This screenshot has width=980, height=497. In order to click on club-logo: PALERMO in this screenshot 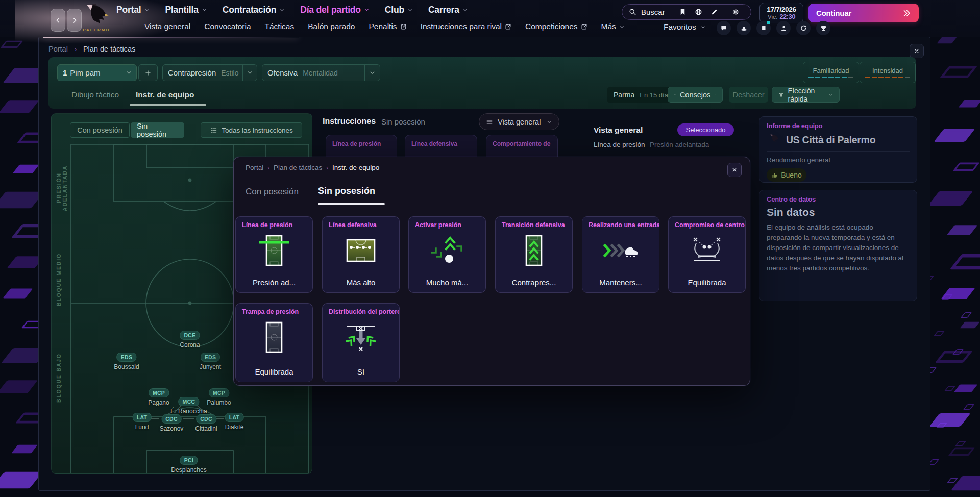, I will do `click(96, 19)`.